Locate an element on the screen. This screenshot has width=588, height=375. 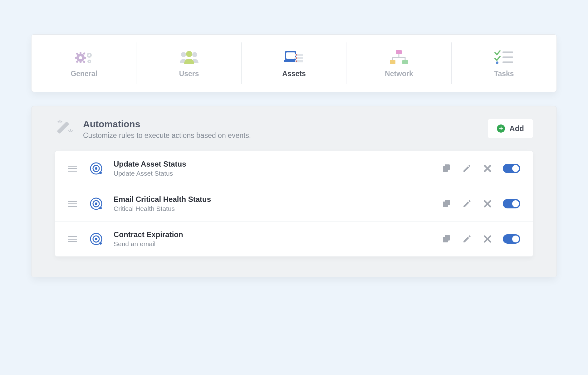
automation-row: Contract Expiration Send an email is located at coordinates (294, 239).